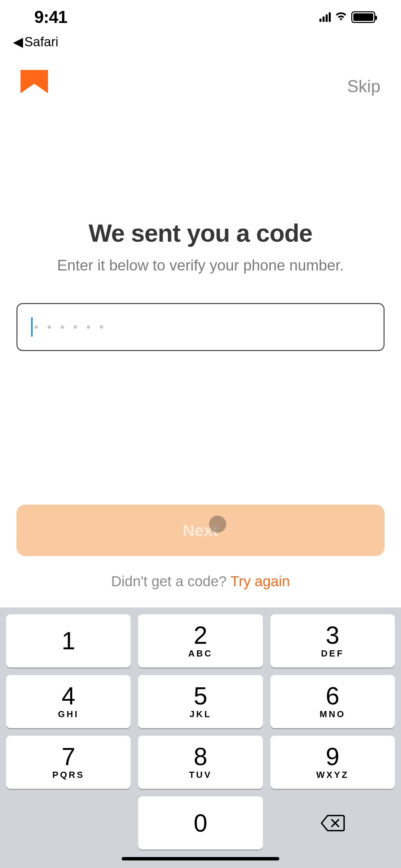 The width and height of the screenshot is (401, 868). I want to click on keypad-backspace, so click(332, 823).